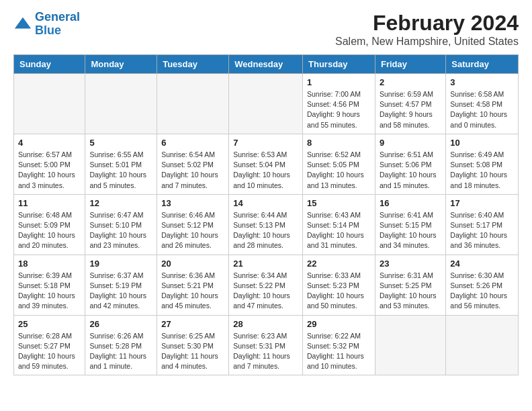 The height and width of the screenshot is (411, 532). I want to click on day-number: 29, so click(339, 324).